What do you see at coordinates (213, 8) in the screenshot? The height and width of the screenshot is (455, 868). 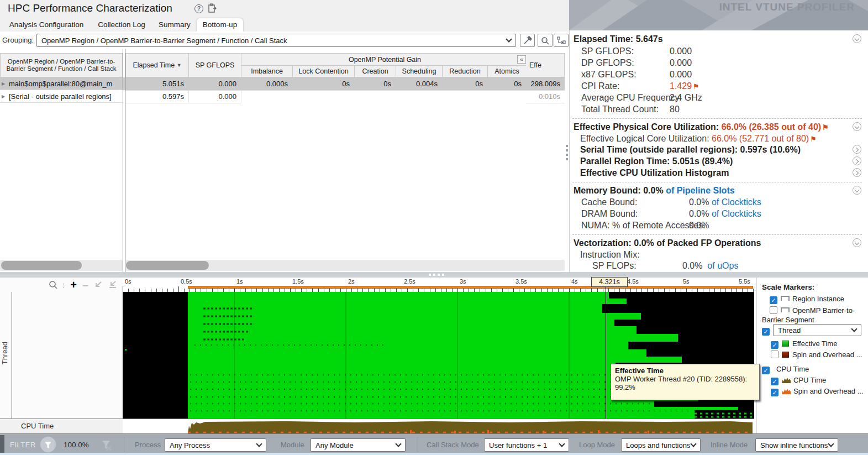 I see `copy-icon` at bounding box center [213, 8].